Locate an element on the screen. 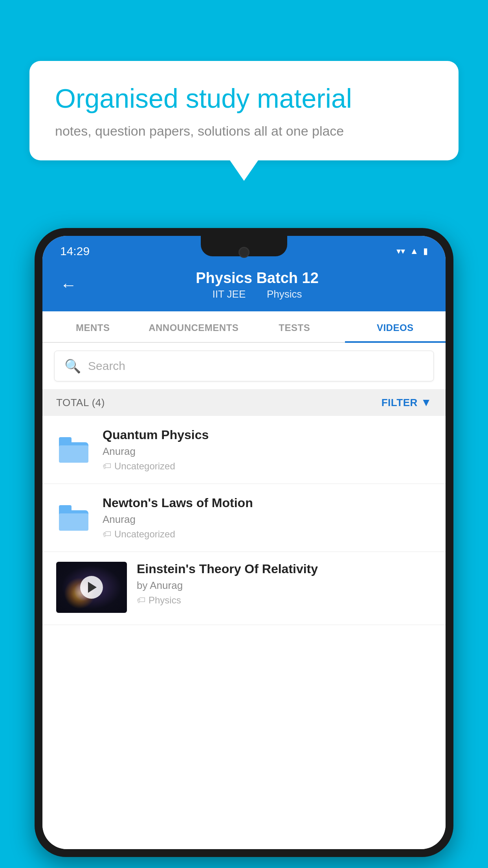 The image size is (488, 868). subtitle-physics: Physics is located at coordinates (284, 294).